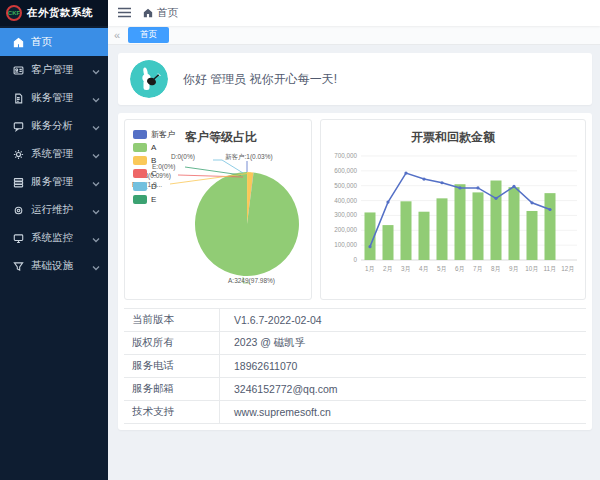 Image resolution: width=600 pixels, height=480 pixels. Describe the element at coordinates (406, 269) in the screenshot. I see `svg-text: 3月` at that location.